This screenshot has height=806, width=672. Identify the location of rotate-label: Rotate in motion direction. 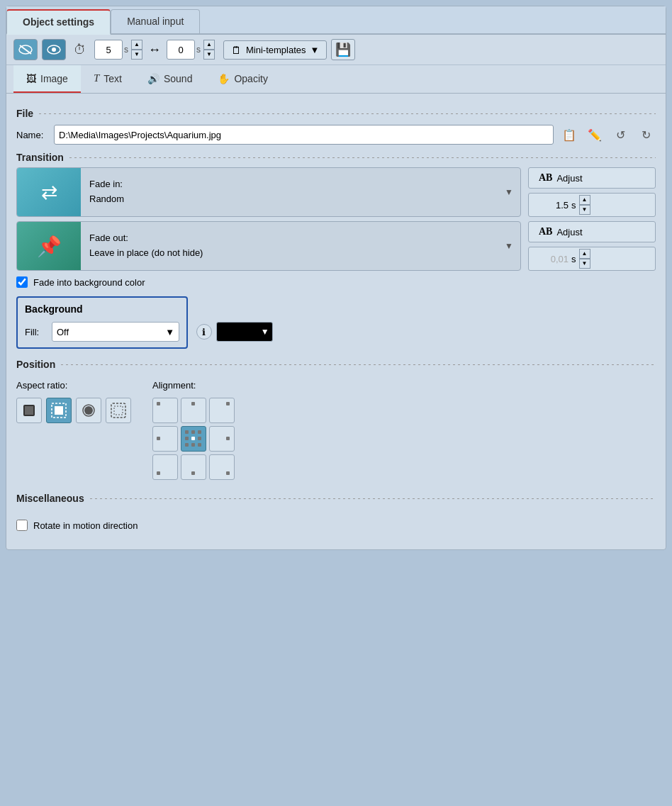
(85, 526).